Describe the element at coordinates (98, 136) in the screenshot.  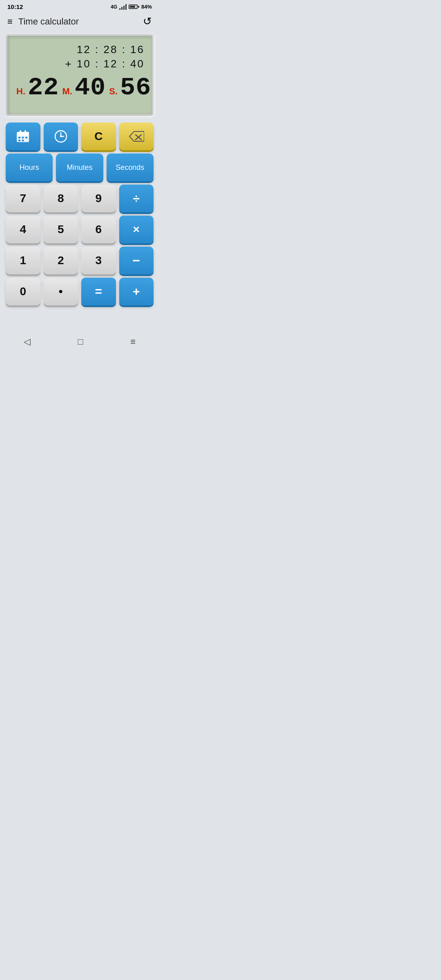
I see `clear-label: C` at that location.